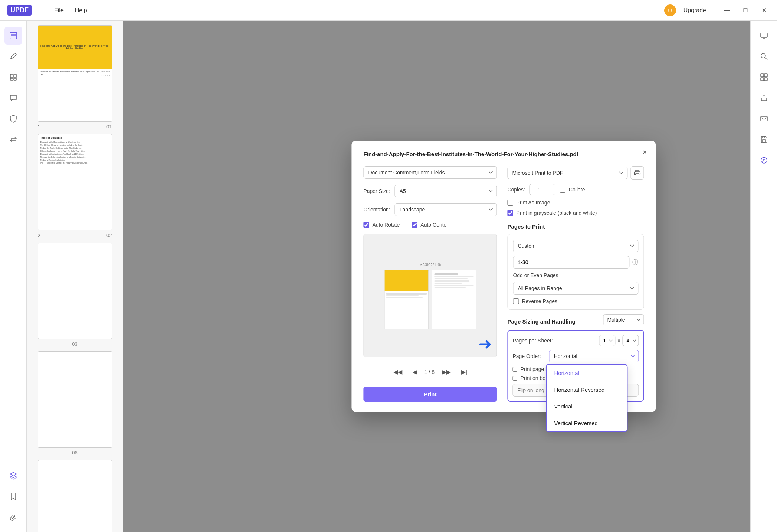  Describe the element at coordinates (516, 301) in the screenshot. I see `reverse-pages-checkbox` at that location.